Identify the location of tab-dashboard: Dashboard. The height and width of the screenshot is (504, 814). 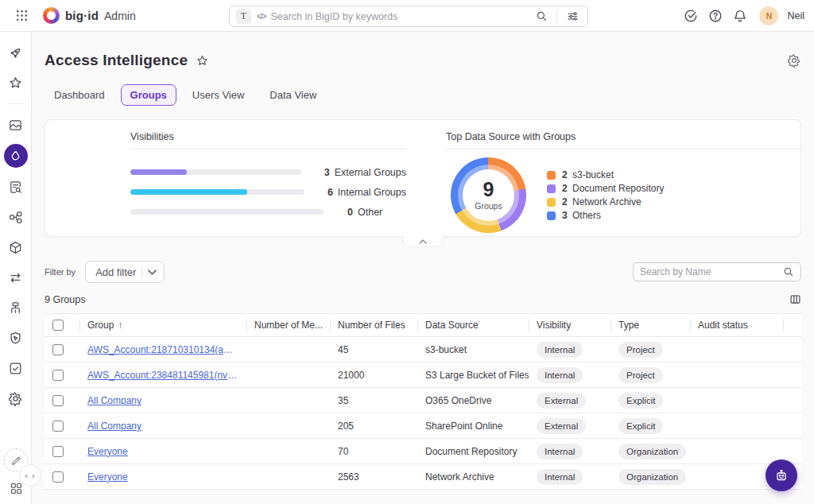
(79, 95).